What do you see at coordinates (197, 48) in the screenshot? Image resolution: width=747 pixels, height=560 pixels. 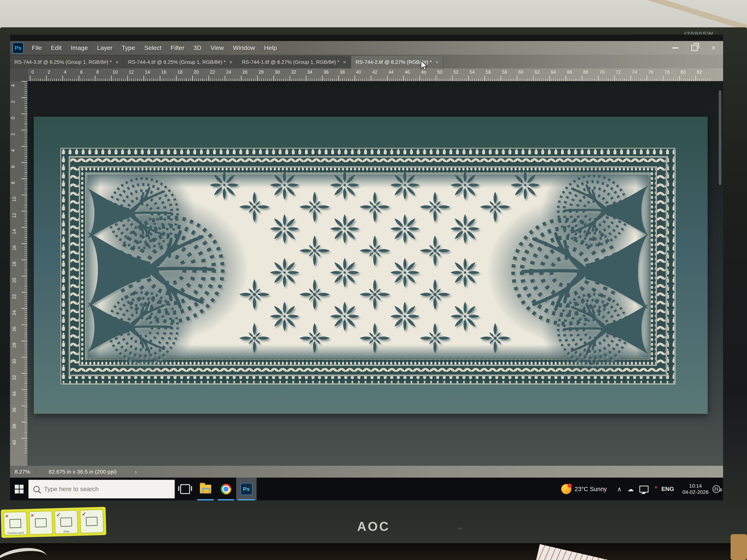 I see `menu-item: 3D` at bounding box center [197, 48].